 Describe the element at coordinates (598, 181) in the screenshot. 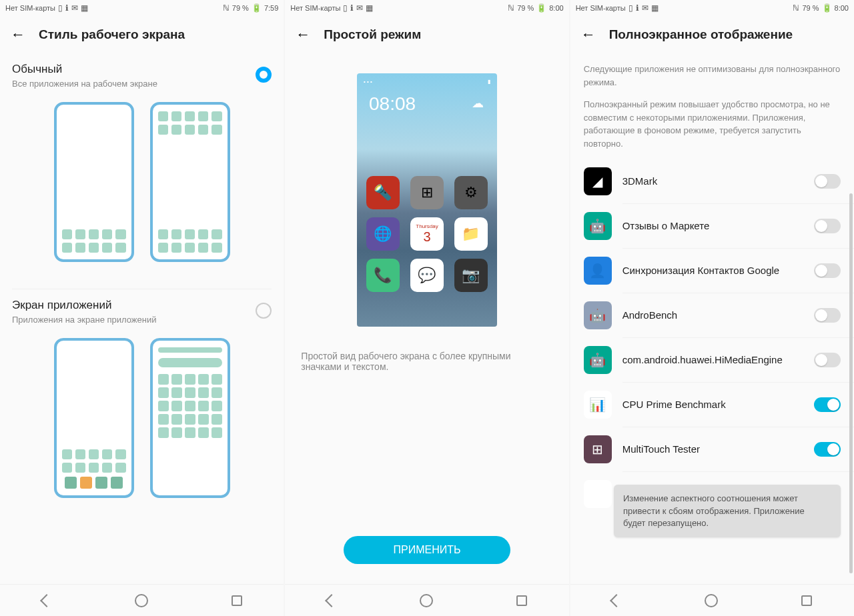

I see `app-icon: ◢` at that location.